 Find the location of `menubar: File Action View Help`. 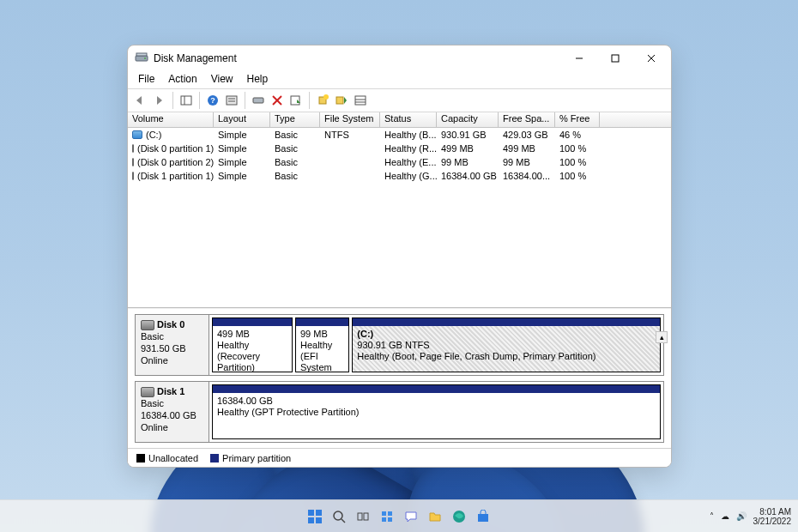

menubar: File Action View Help is located at coordinates (400, 80).